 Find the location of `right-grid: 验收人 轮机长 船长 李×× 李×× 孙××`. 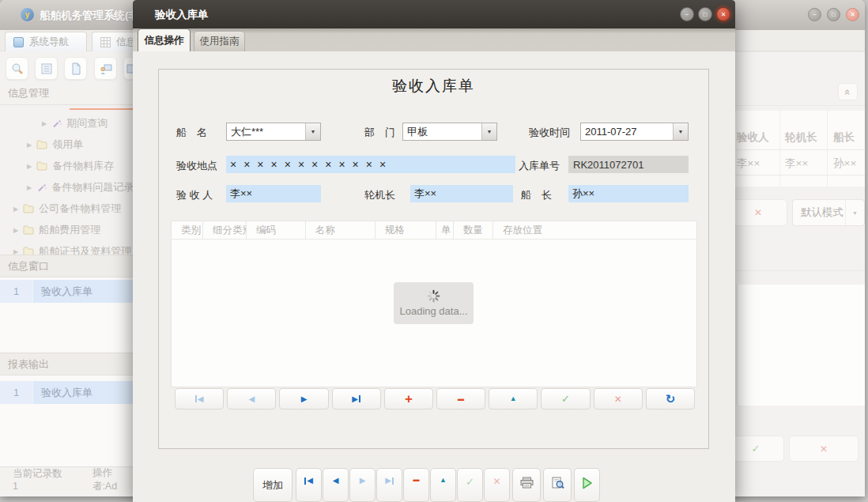

right-grid: 验收人 轮机长 船长 李×× 李×× 孙×× is located at coordinates (800, 149).